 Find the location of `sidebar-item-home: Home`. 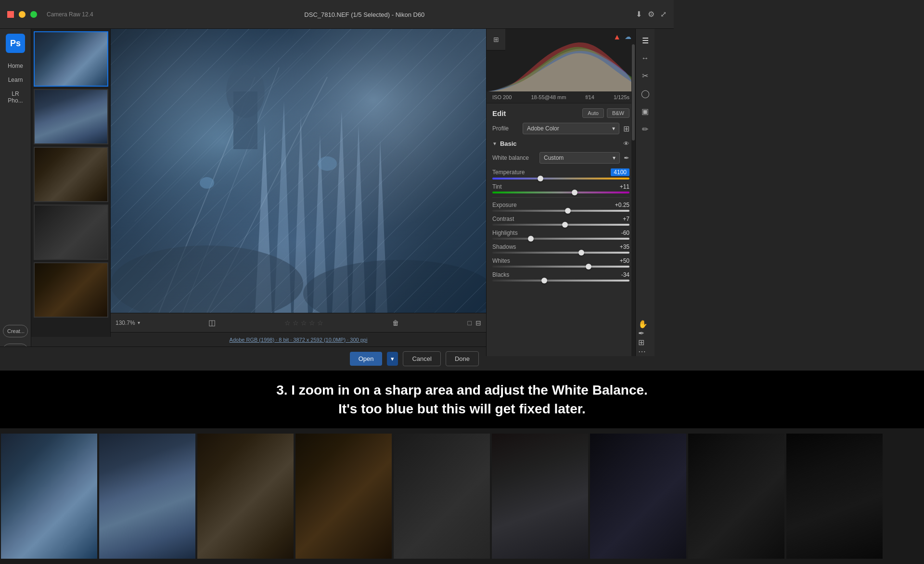

sidebar-item-home: Home is located at coordinates (15, 66).